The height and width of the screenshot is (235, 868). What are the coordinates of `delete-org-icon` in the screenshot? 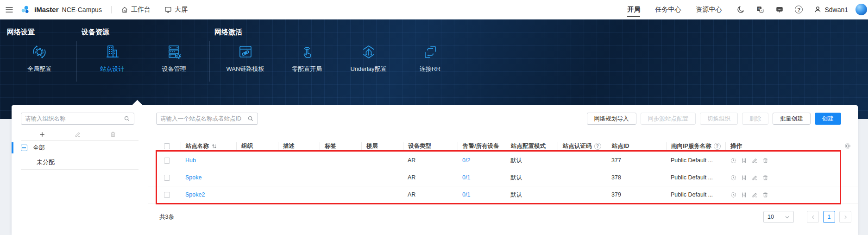 It's located at (113, 134).